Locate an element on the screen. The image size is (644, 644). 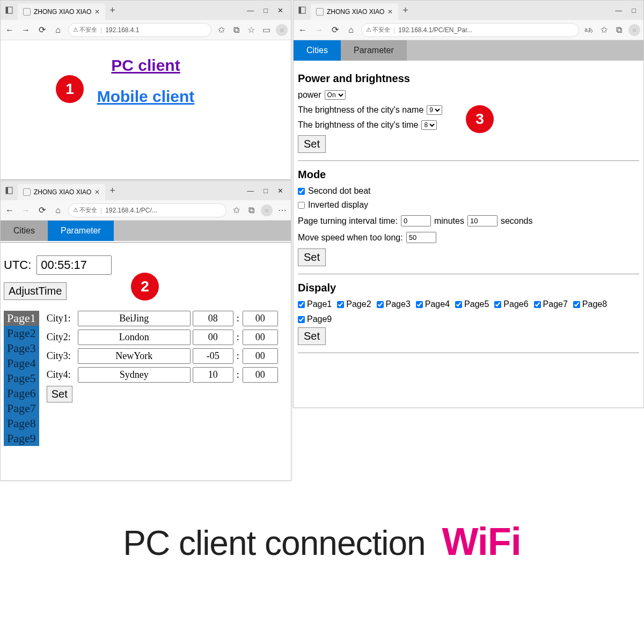
page-list-item: Page3 is located at coordinates (21, 348).